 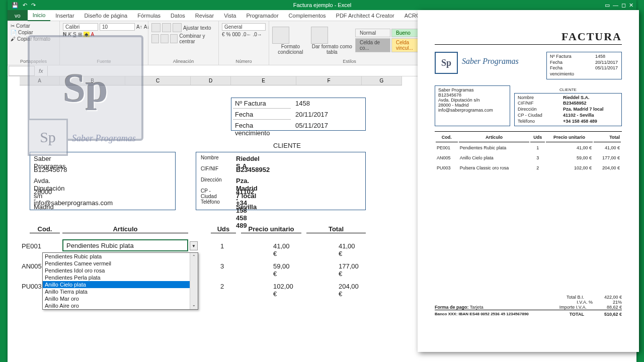 What do you see at coordinates (271, 229) in the screenshot?
I see `hdr-pu: Precio unitario` at bounding box center [271, 229].